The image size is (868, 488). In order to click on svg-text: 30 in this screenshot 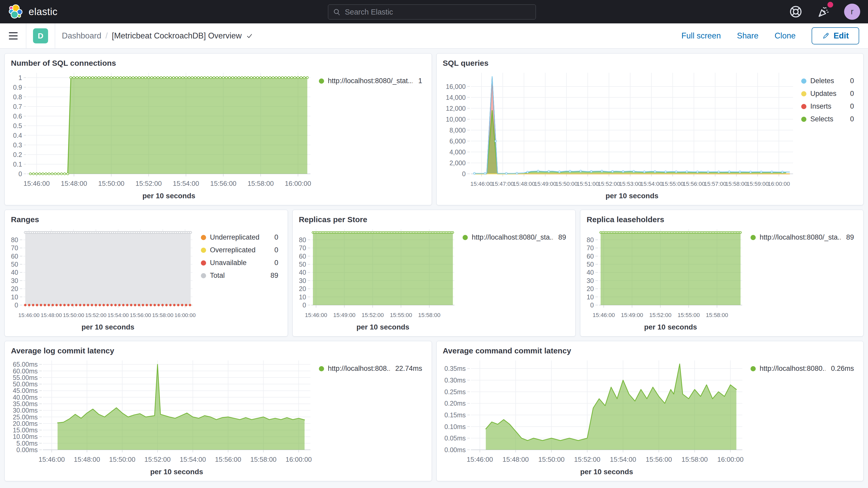, I will do `click(14, 281)`.